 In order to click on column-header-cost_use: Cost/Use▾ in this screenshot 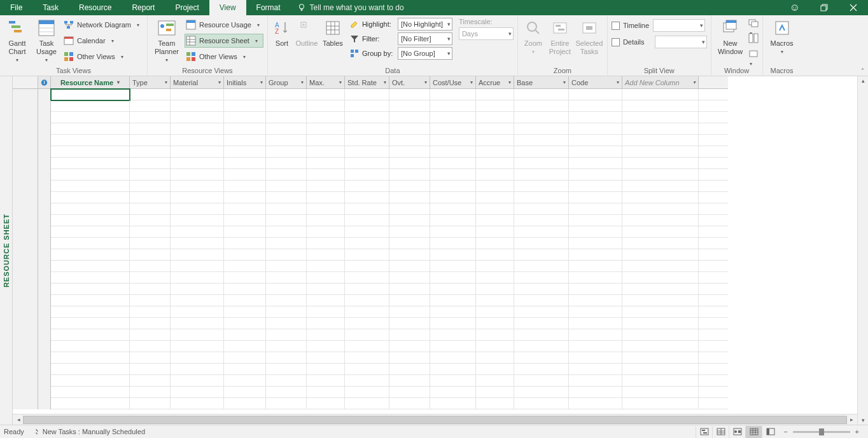, I will do `click(453, 83)`.